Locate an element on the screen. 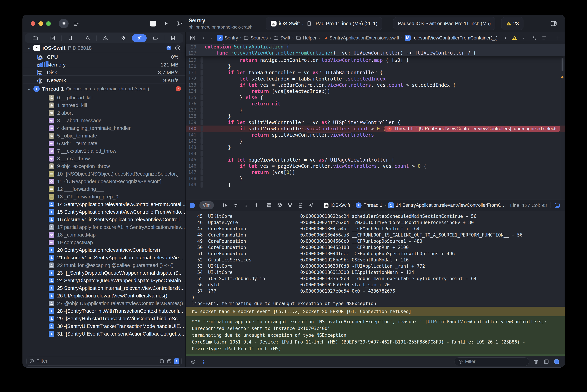 This screenshot has width=587, height=392. environment-overrides-button is located at coordinates (300, 206).